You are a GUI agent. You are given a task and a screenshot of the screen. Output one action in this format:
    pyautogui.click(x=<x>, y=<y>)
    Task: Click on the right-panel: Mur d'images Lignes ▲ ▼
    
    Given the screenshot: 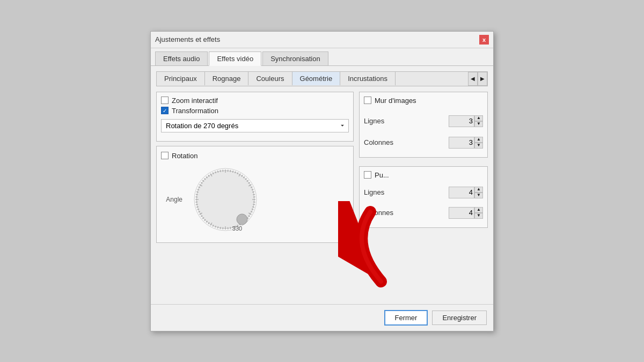 What is the action you would take?
    pyautogui.click(x=423, y=195)
    